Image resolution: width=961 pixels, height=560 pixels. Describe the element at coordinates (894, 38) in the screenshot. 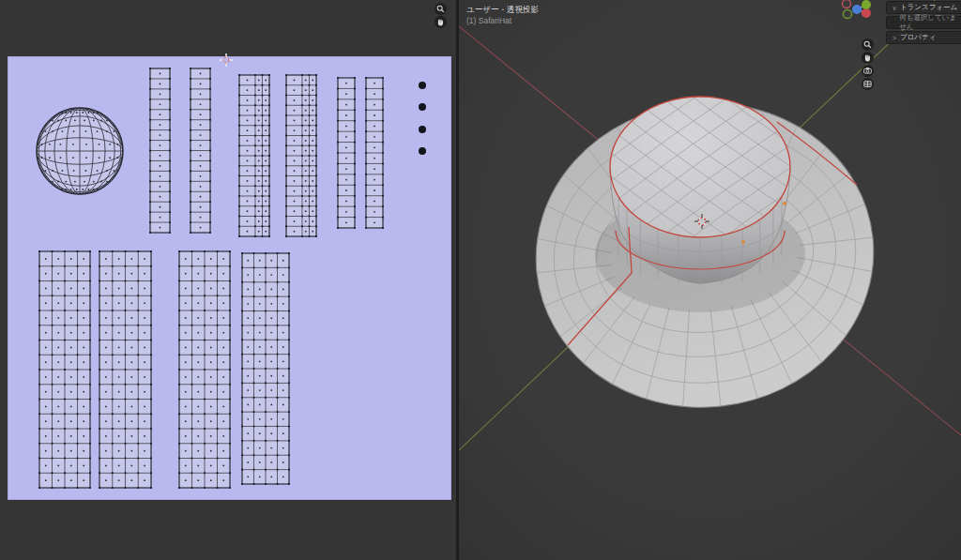

I see `chevron-right-icon: >` at that location.